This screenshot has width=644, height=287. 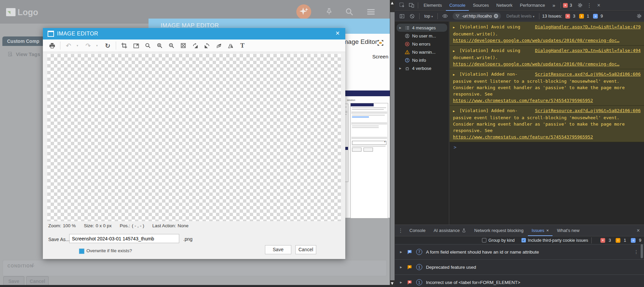 What do you see at coordinates (481, 5) in the screenshot?
I see `tab-sources: Sources` at bounding box center [481, 5].